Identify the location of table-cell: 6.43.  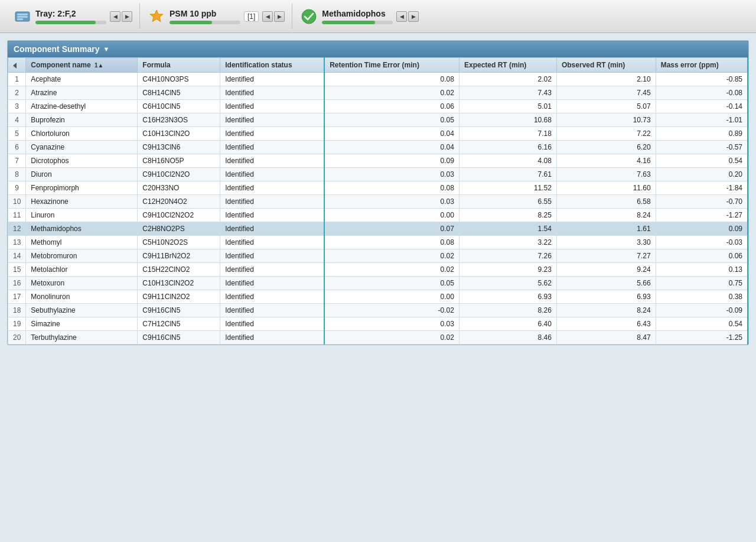
(606, 324).